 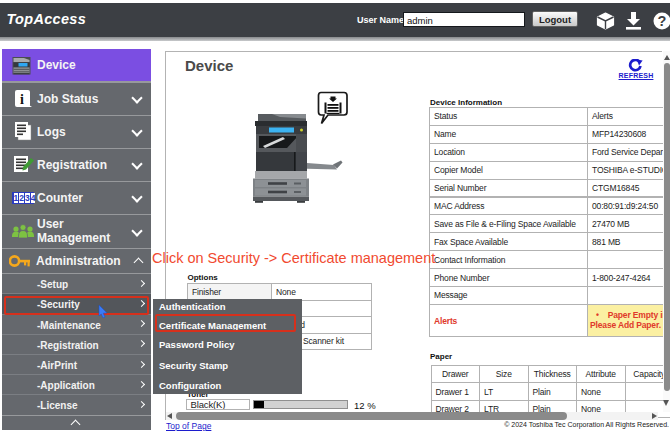 What do you see at coordinates (22, 100) in the screenshot?
I see `svg-text: i` at bounding box center [22, 100].